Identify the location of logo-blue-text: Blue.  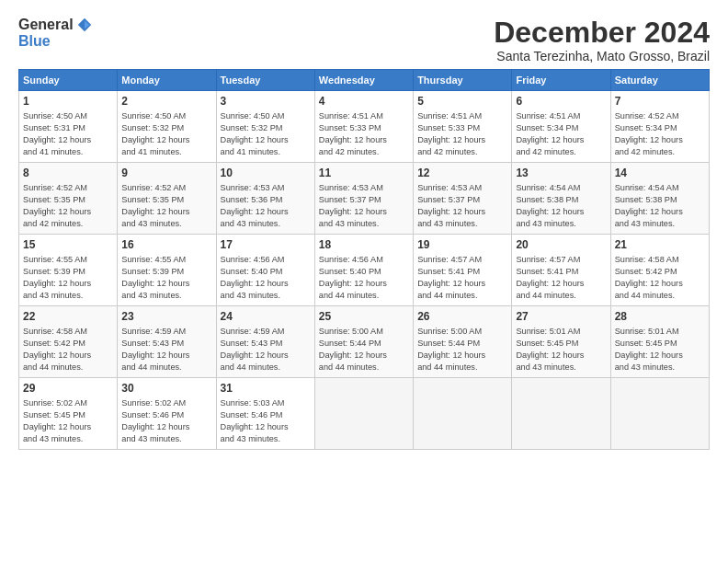
(35, 41).